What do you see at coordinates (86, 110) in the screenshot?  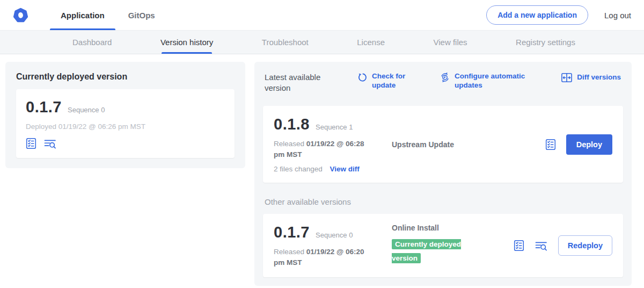 I see `deployed-sequence-label: Sequence 0` at bounding box center [86, 110].